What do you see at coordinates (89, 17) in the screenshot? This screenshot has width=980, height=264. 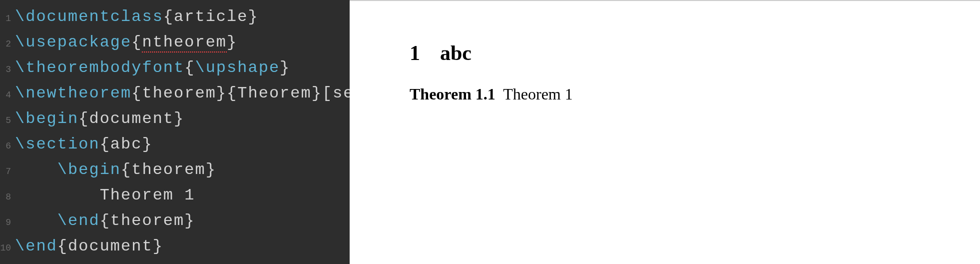 I see `code-token: \documentclass` at bounding box center [89, 17].